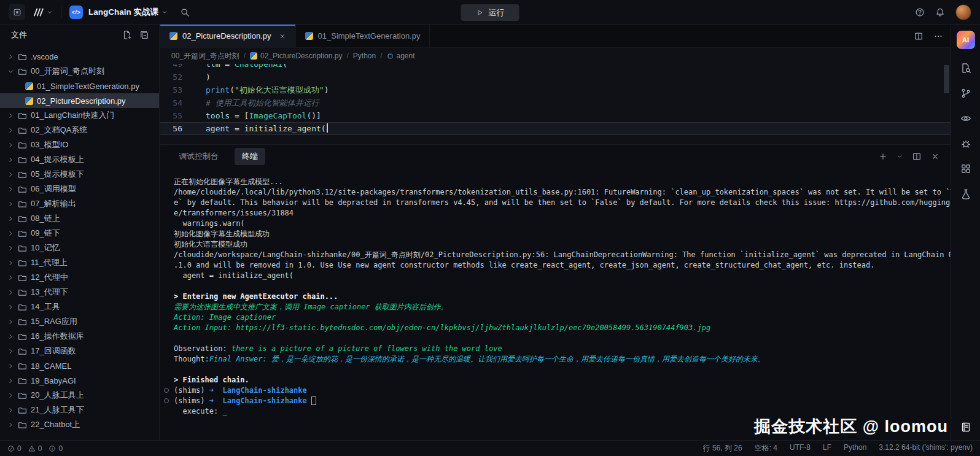 The height and width of the screenshot is (456, 980). I want to click on grid-icon, so click(966, 169).